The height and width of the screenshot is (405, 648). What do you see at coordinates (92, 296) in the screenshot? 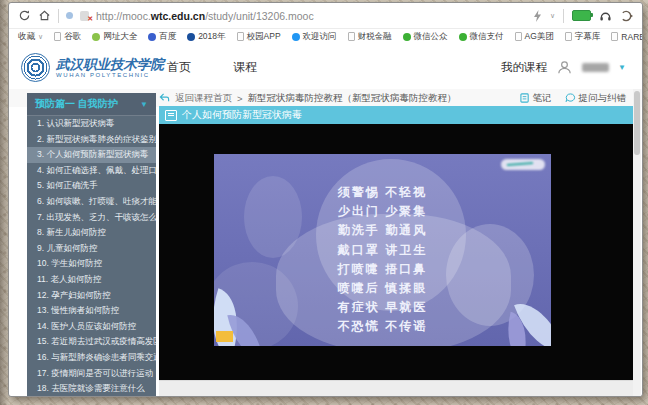
I see `lesson-item: 12. 孕产妇如何防控` at bounding box center [92, 296].